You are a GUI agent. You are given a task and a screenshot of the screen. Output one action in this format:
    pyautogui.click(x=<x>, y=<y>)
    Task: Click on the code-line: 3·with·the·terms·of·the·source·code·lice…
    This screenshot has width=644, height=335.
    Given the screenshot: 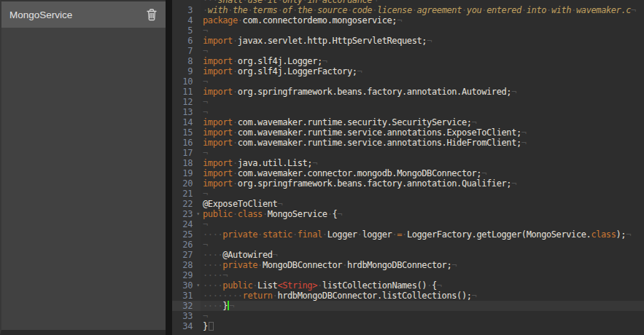 What is the action you would take?
    pyautogui.click(x=408, y=10)
    